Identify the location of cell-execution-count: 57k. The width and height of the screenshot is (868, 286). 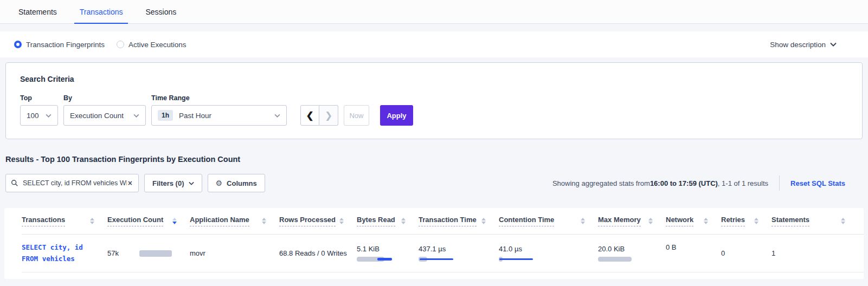
(149, 253).